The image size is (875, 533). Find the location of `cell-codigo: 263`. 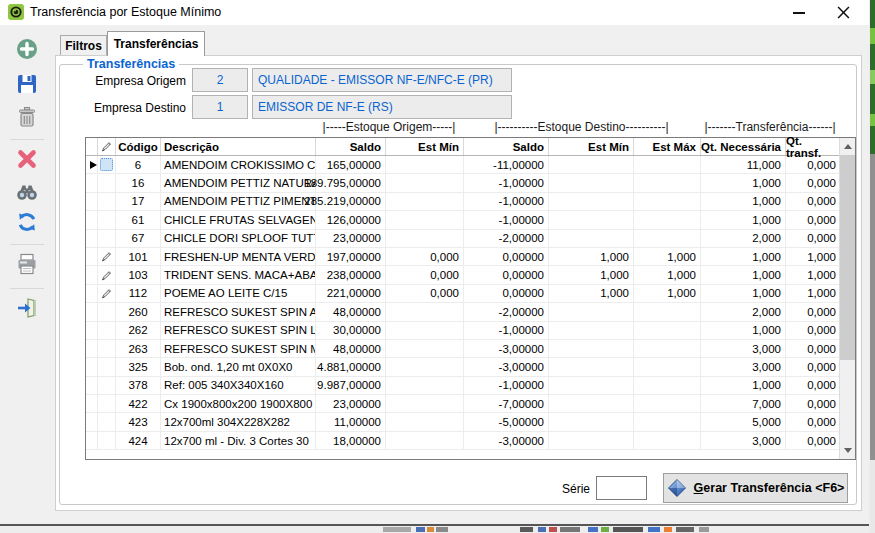

cell-codigo: 263 is located at coordinates (138, 348).